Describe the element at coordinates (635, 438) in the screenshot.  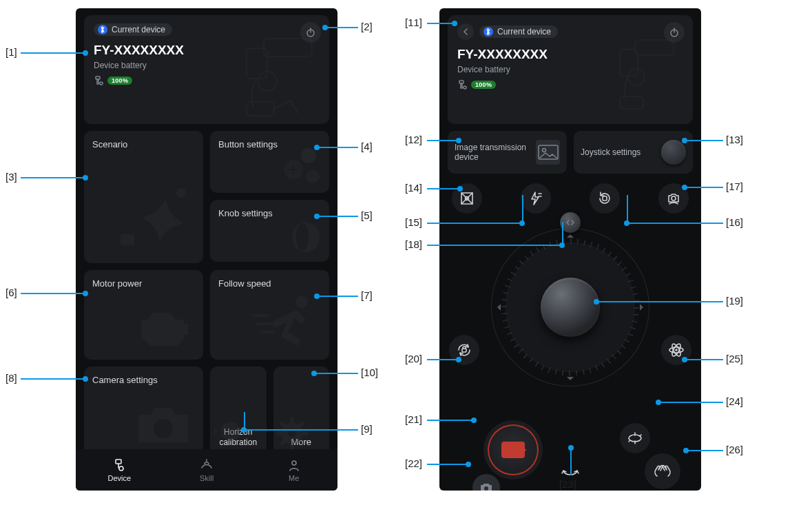
I see `spin-button` at that location.